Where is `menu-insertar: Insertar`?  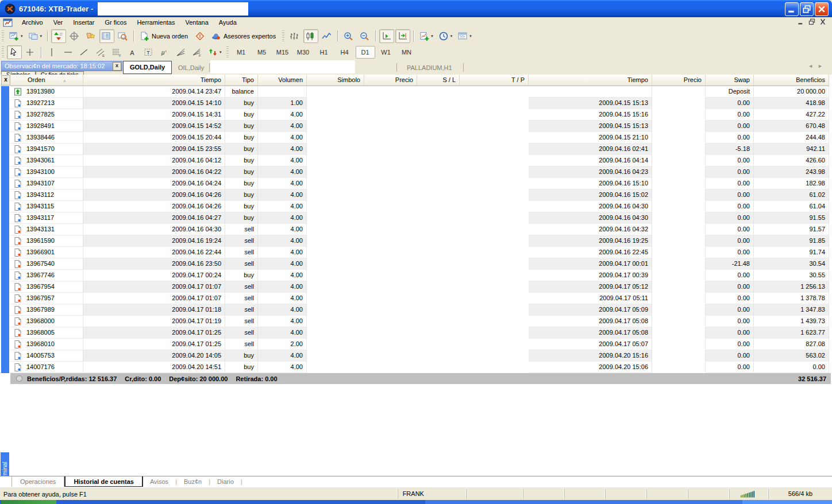
menu-insertar: Insertar is located at coordinates (84, 22).